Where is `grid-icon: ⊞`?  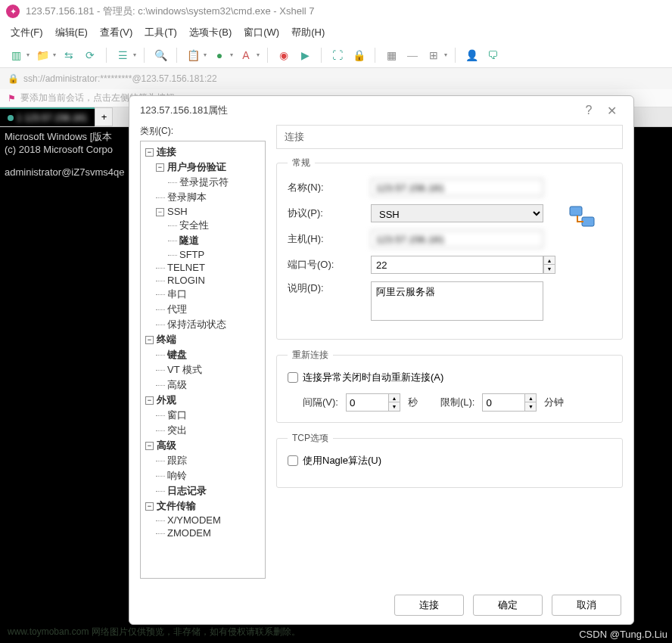 grid-icon: ⊞ is located at coordinates (434, 55).